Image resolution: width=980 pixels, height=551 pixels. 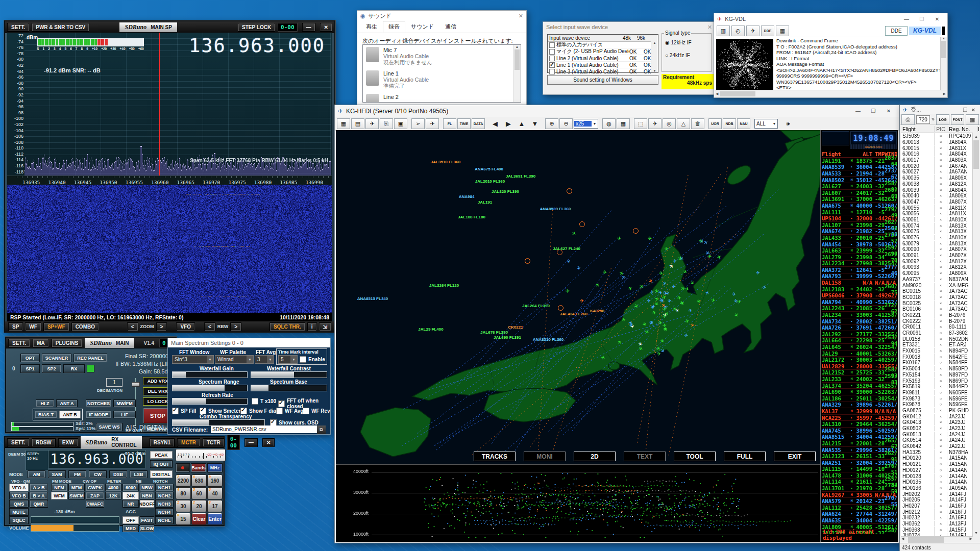 What do you see at coordinates (937, 512) in the screenshot?
I see `contact-row: JH0212 × JA16FJ` at bounding box center [937, 512].